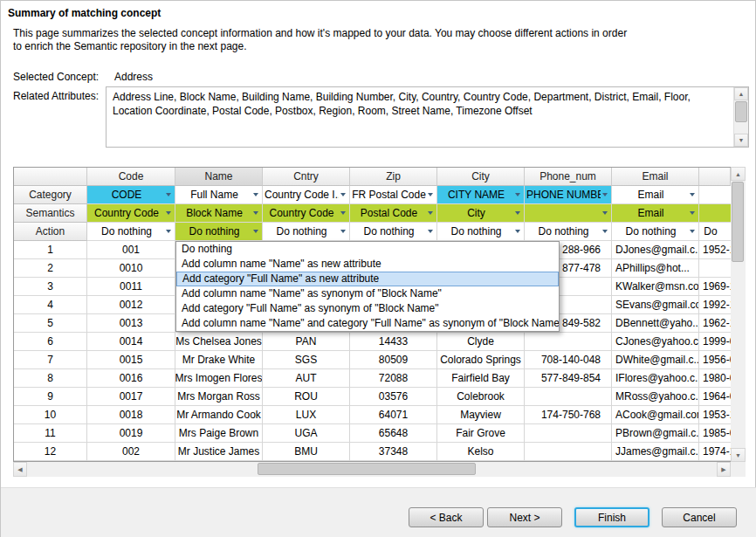 Image resolution: width=756 pixels, height=537 pixels. I want to click on action-dropdown-email: Do nothing, so click(656, 232).